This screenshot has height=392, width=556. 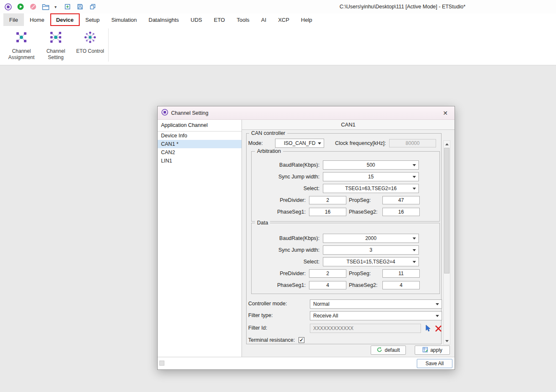 I want to click on menu-home: Home, so click(x=37, y=20).